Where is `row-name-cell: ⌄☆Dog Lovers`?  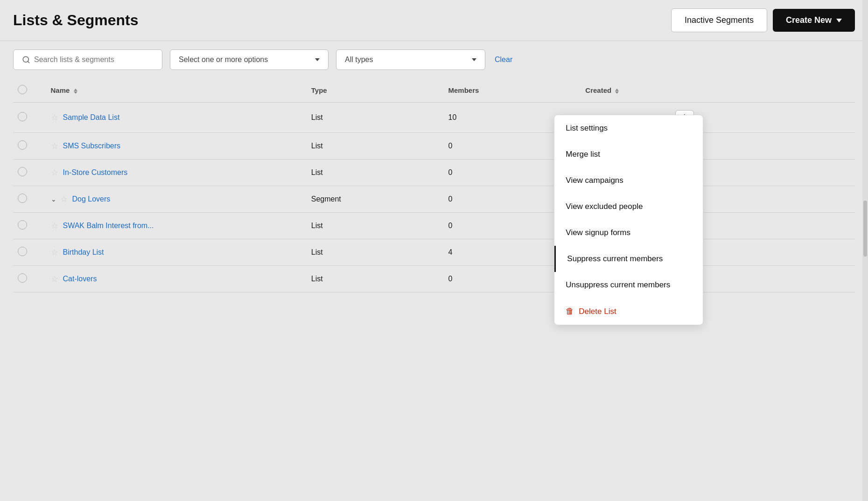
row-name-cell: ⌄☆Dog Lovers is located at coordinates (176, 200).